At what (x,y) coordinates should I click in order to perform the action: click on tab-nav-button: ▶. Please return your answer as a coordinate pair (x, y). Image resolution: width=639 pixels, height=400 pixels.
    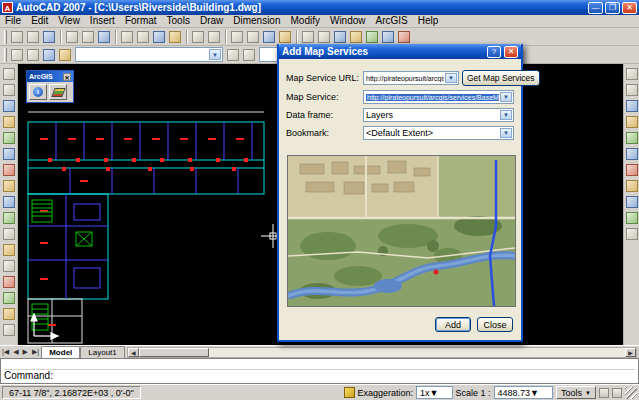
    Looking at the image, I should click on (26, 352).